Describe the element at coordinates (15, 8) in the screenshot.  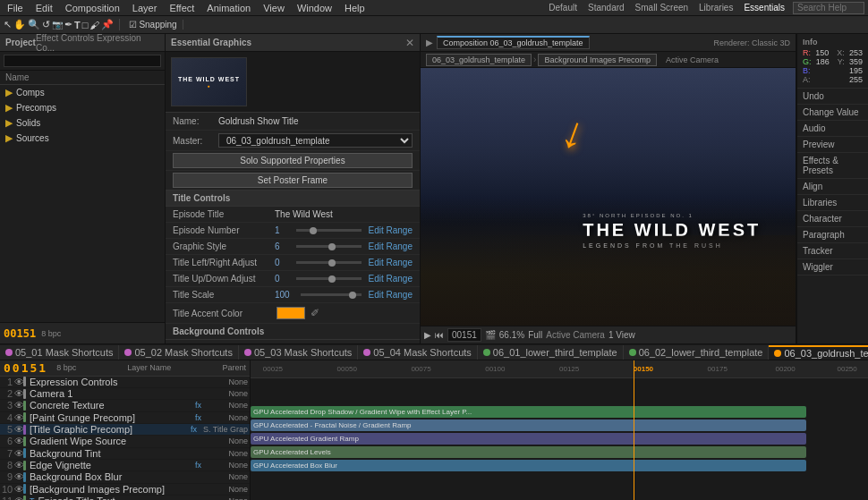
I see `menu-file: File` at that location.